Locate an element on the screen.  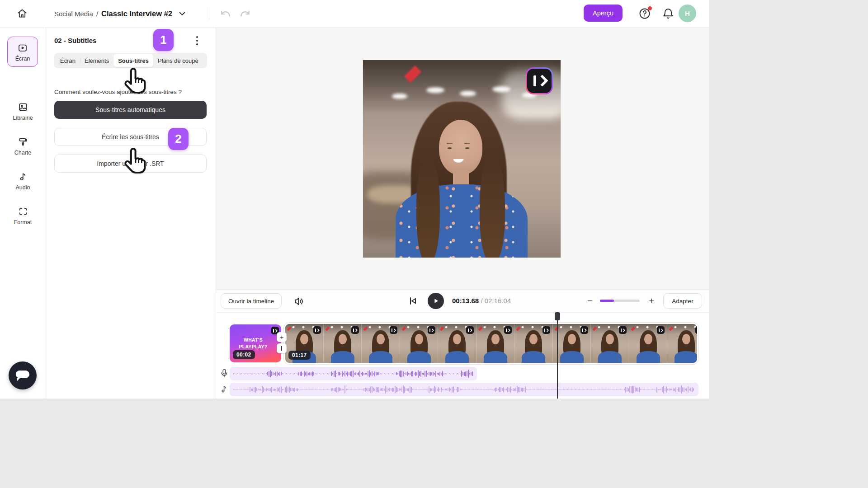
current-time: 00:13.68 is located at coordinates (466, 301).